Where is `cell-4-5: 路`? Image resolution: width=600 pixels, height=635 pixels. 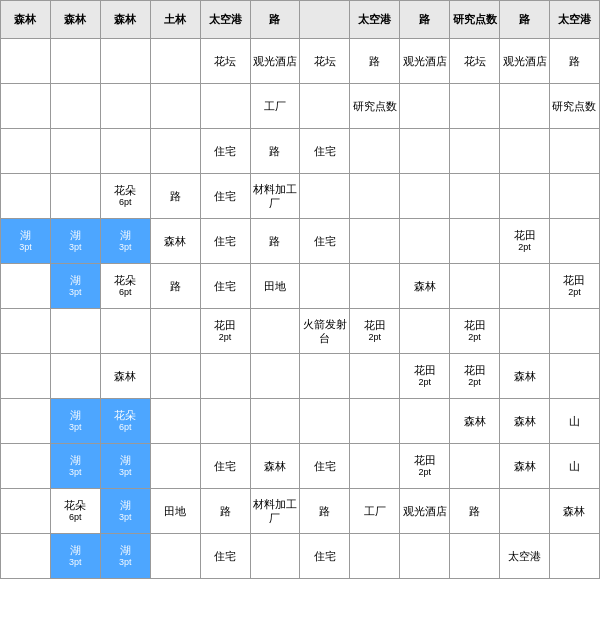
cell-4-5: 路 is located at coordinates (275, 242).